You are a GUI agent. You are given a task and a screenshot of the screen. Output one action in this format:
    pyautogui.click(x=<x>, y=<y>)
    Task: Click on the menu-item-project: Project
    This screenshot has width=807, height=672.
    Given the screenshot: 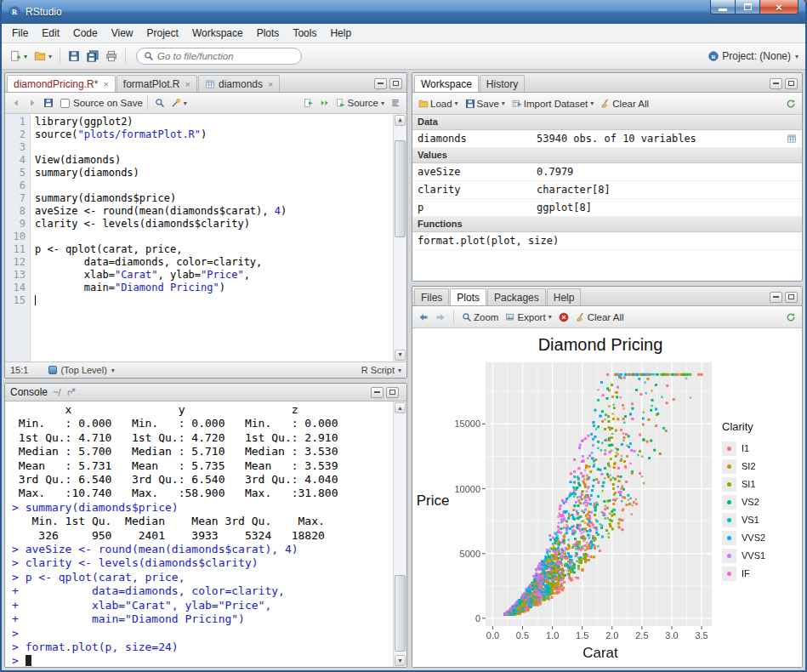 What is the action you would take?
    pyautogui.click(x=163, y=33)
    